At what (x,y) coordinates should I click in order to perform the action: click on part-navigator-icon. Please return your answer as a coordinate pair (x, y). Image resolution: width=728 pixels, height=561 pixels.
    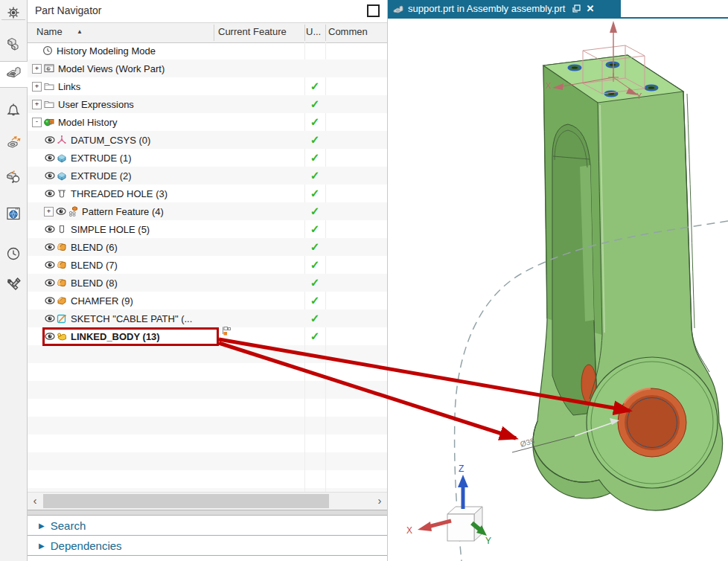
    Looking at the image, I should click on (14, 74).